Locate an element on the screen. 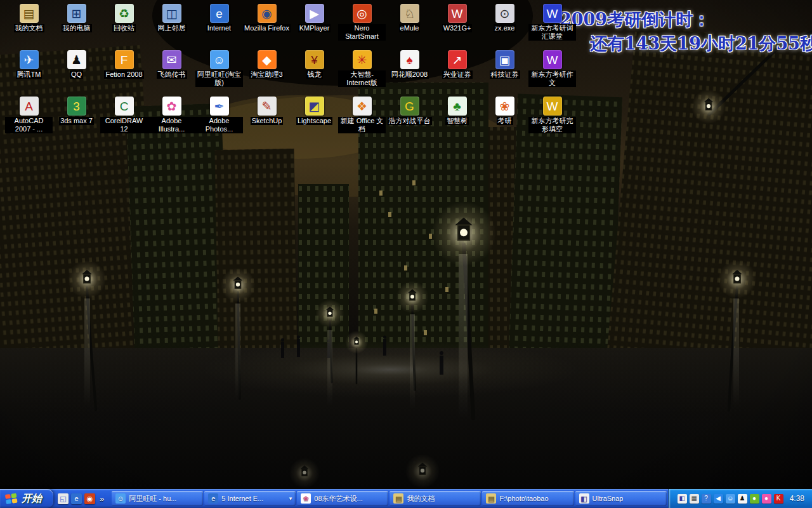  msn-tray-icon: ● is located at coordinates (755, 499).